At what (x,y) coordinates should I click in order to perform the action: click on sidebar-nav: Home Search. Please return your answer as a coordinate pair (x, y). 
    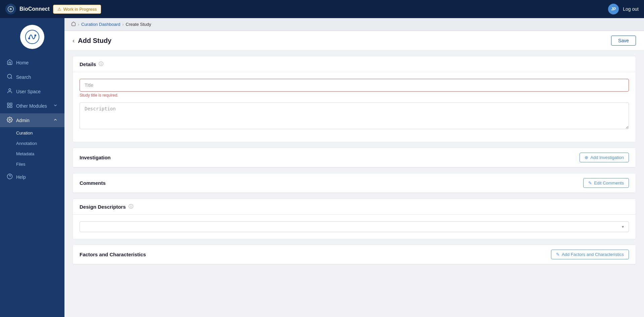
    Looking at the image, I should click on (32, 120).